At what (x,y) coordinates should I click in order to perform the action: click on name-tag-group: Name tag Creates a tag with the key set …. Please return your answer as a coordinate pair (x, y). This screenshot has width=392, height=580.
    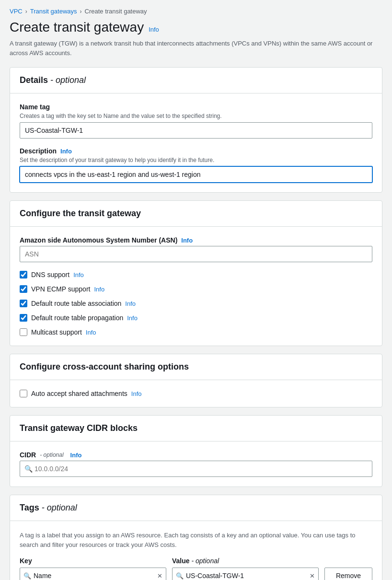
    Looking at the image, I should click on (196, 121).